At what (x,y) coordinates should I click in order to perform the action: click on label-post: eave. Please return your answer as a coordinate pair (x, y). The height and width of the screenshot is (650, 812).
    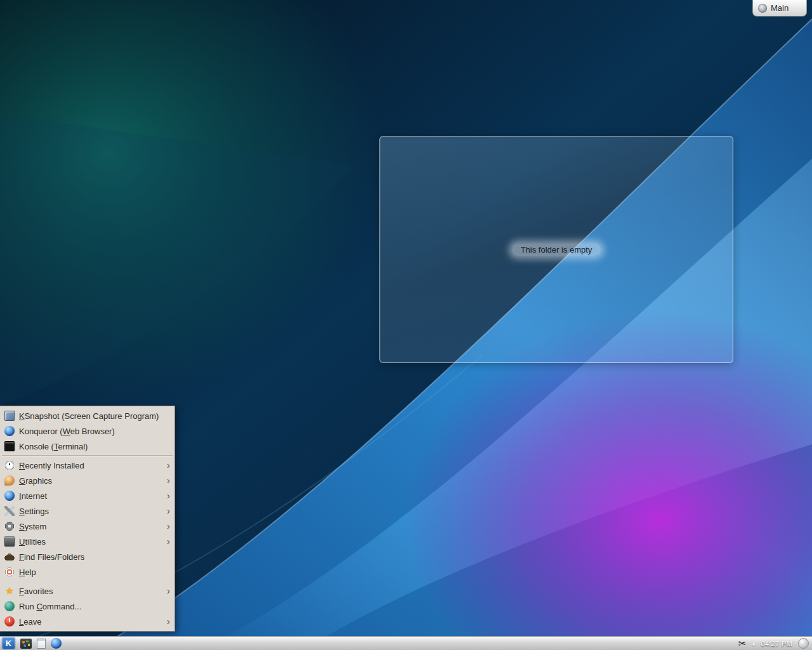
    Looking at the image, I should click on (32, 622).